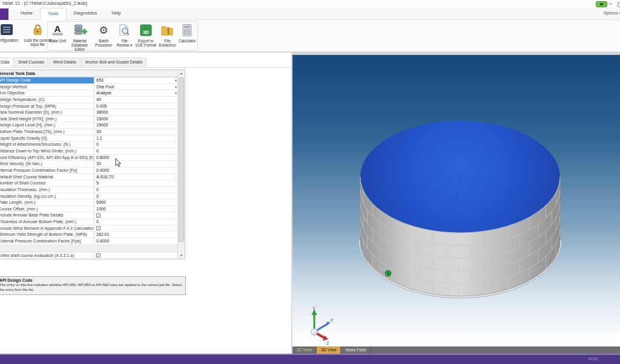 This screenshot has height=364, width=620. What do you see at coordinates (136, 80) in the screenshot?
I see `row-value: 653▾` at bounding box center [136, 80].